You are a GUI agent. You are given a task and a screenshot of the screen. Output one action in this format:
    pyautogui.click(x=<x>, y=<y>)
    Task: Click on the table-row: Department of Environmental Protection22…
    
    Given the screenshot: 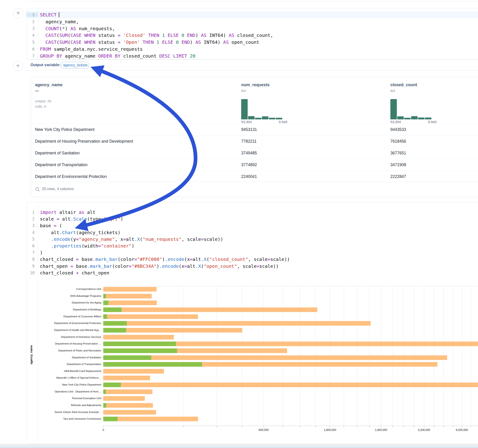 What is the action you would take?
    pyautogui.click(x=254, y=176)
    